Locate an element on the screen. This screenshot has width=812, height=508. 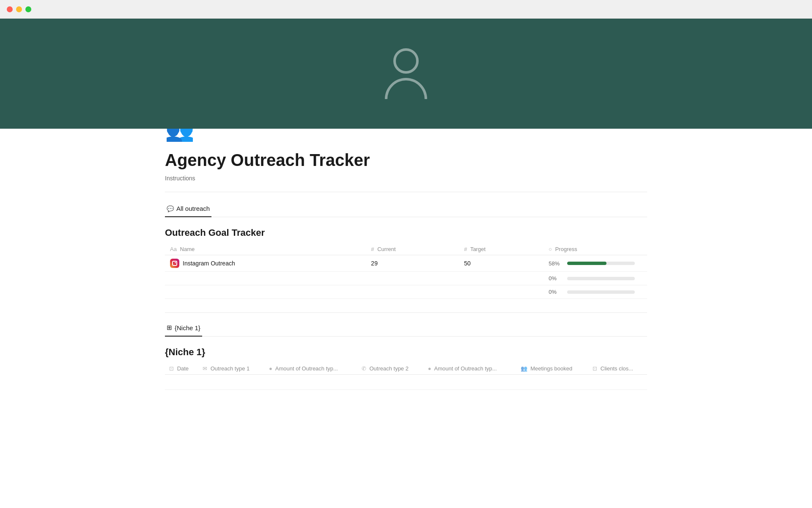
niche-col-ot1-label: Outreach type 1 is located at coordinates (230, 368).